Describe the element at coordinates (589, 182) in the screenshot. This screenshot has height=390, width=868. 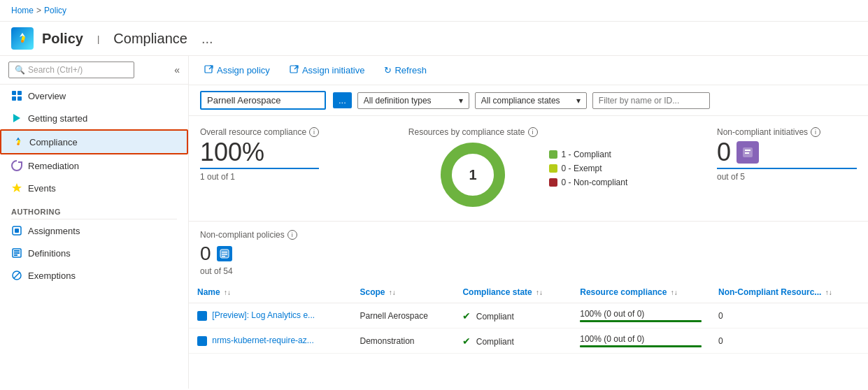
I see `legend-non-compliant: 0 - Non-compliant` at that location.